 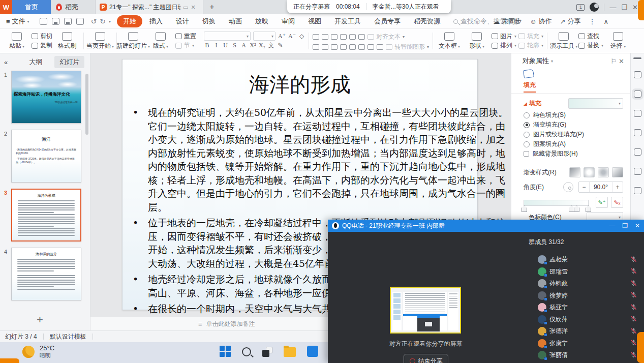 What do you see at coordinates (133, 41) in the screenshot?
I see `ribbon-button-新建幻灯片: 新建幻灯片 ▾` at bounding box center [133, 41].